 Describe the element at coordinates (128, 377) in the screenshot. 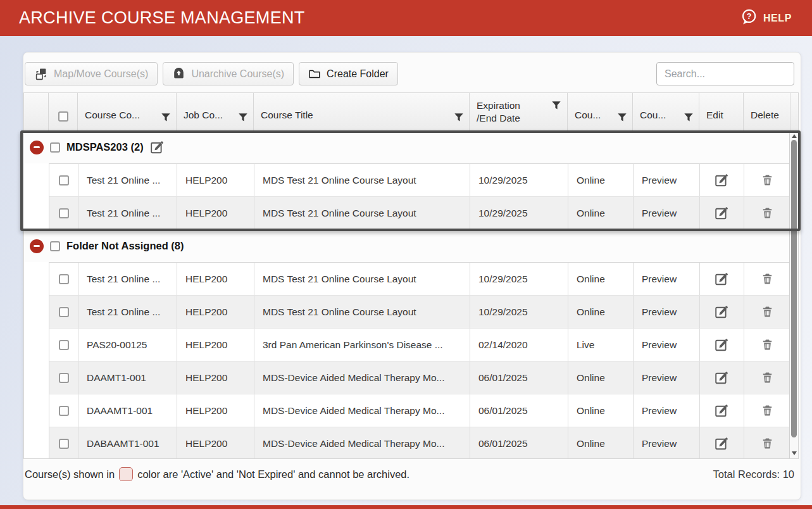

I see `row-cell-course_code: DAAMT1-001` at that location.